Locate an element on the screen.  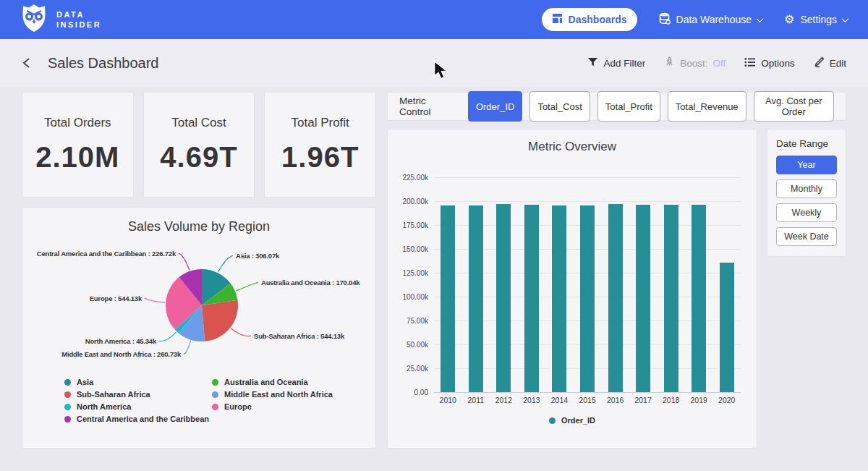
boost-state: Off is located at coordinates (719, 64).